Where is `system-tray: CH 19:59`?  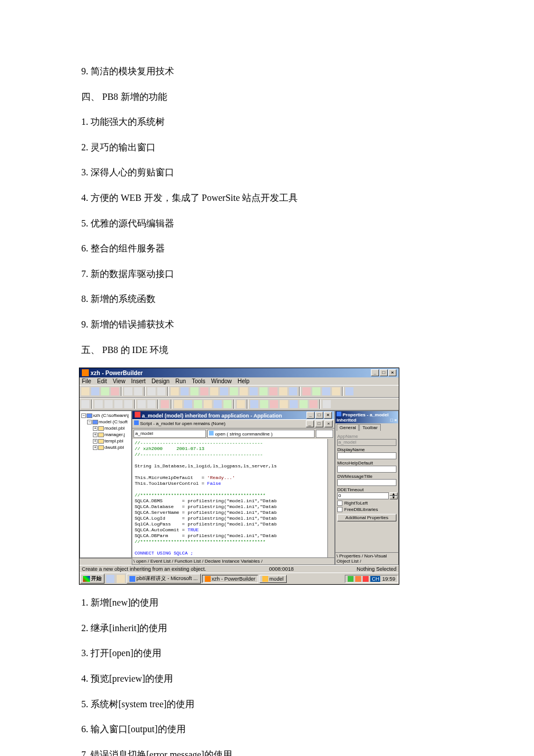 system-tray: CH 19:59 is located at coordinates (371, 579).